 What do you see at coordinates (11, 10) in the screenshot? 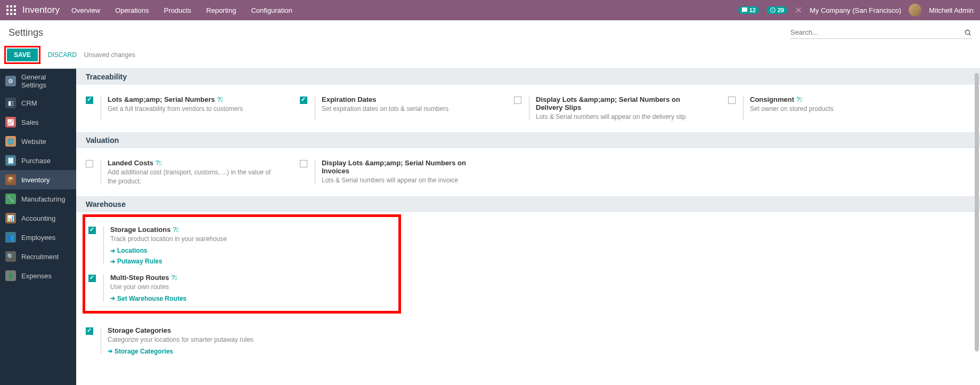
I see `apps-icon` at bounding box center [11, 10].